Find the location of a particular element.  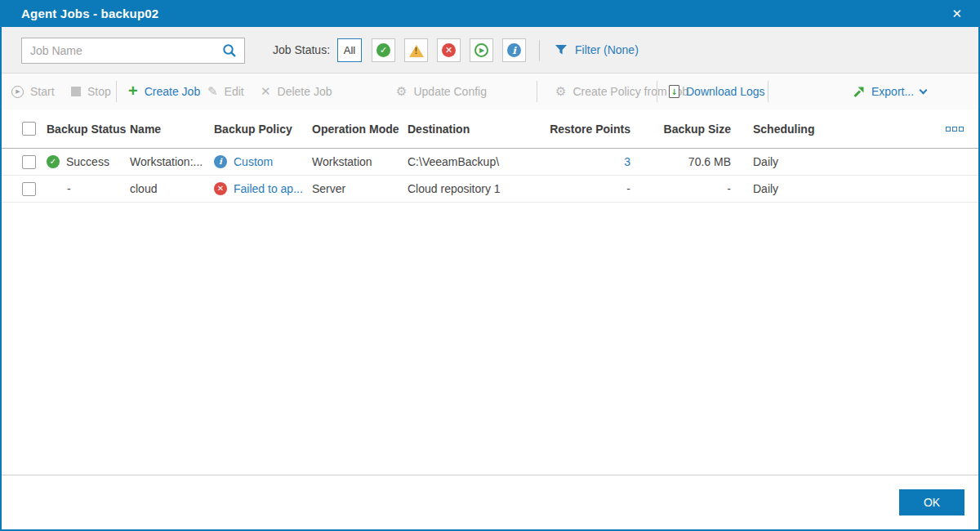

start-button: ▶ Start is located at coordinates (33, 91).